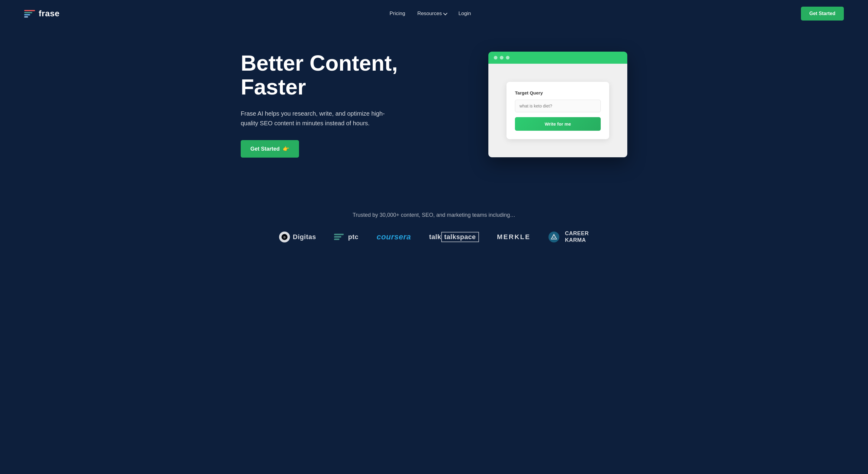 The width and height of the screenshot is (868, 474). I want to click on brand-coursera: coursera, so click(394, 237).